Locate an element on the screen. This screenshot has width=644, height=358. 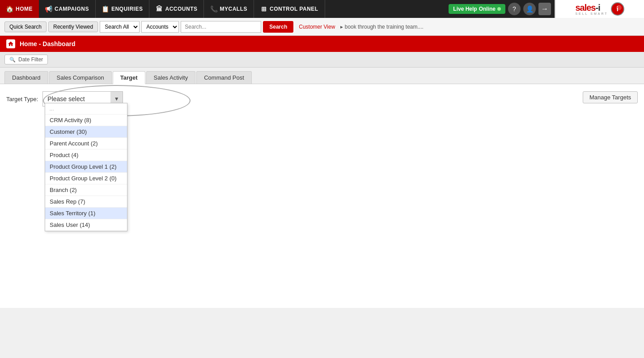
nav-campaigns: 📢 CAMPAIGNS is located at coordinates (67, 9).